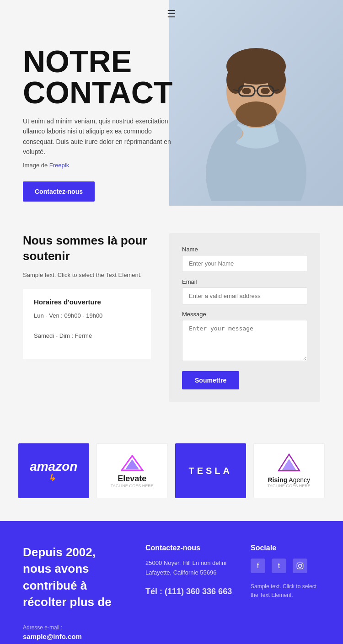 The height and width of the screenshot is (644, 343). I want to click on elevate-logo: Elevate TAGLINE GOES HERE, so click(132, 471).